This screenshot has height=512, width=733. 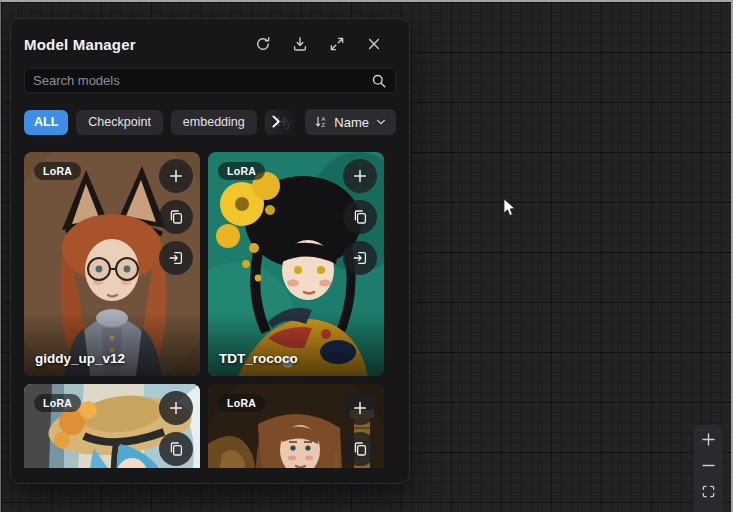 What do you see at coordinates (258, 358) in the screenshot?
I see `model-name: TDT_rococo` at bounding box center [258, 358].